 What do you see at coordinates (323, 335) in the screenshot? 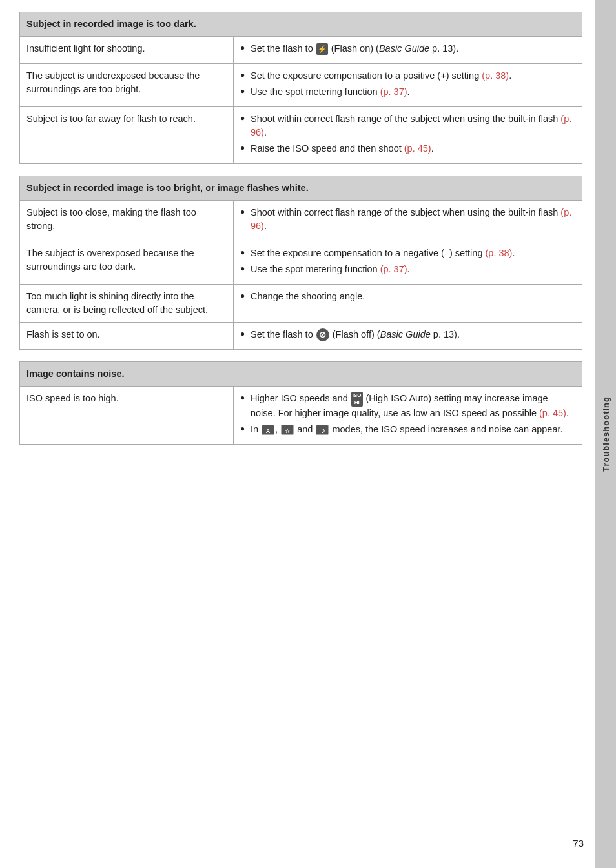
I see `flash-off-icon: ⊘` at bounding box center [323, 335].